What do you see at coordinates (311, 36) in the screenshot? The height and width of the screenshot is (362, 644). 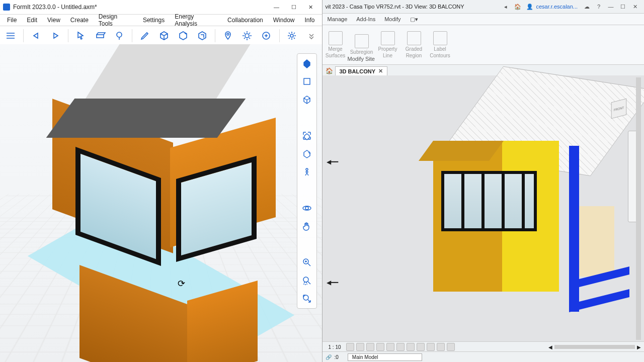 I see `toolbar-overflow-icon` at bounding box center [311, 36].